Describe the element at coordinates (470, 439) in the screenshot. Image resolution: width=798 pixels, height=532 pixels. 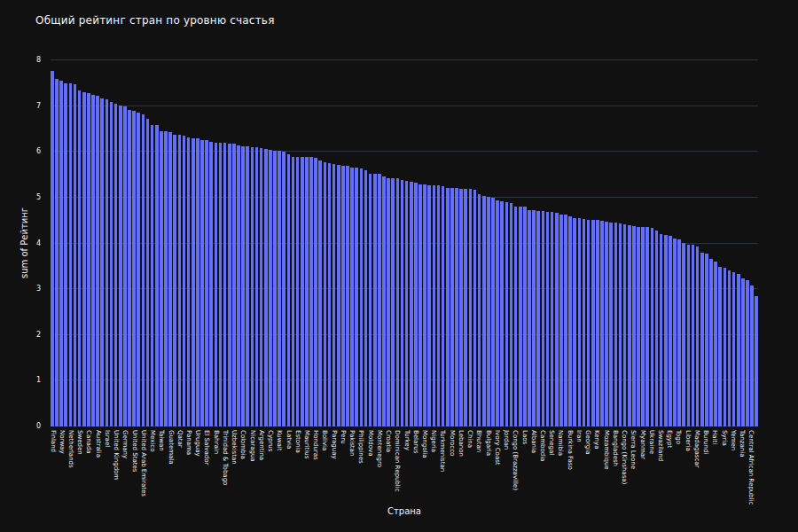
I see `x-tick-label: China` at that location.